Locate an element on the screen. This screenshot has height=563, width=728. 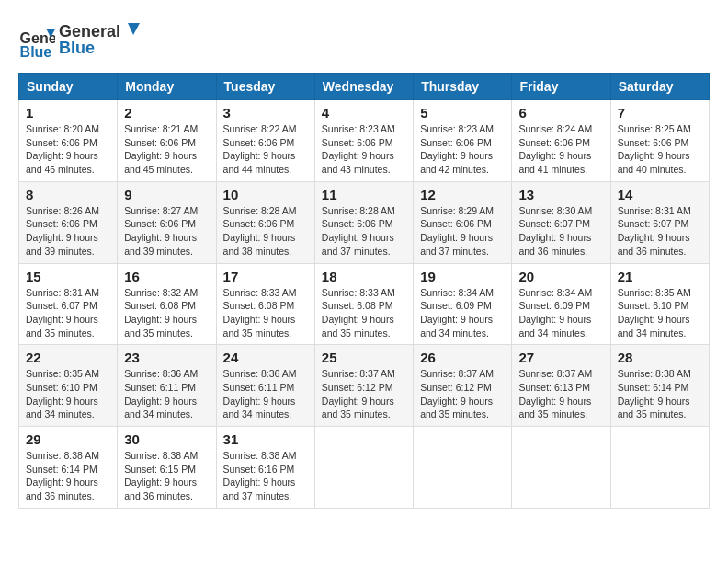
day-number: 17 is located at coordinates (266, 276).